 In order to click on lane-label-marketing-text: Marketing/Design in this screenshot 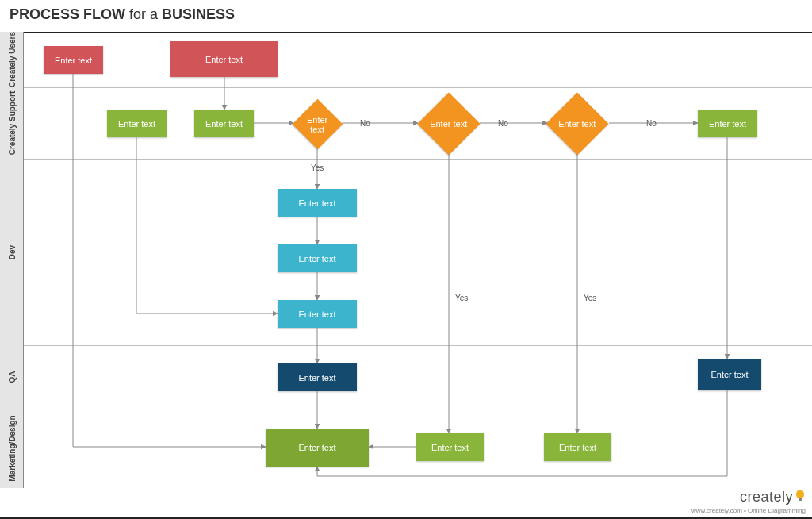, I will do `click(11, 448)`.